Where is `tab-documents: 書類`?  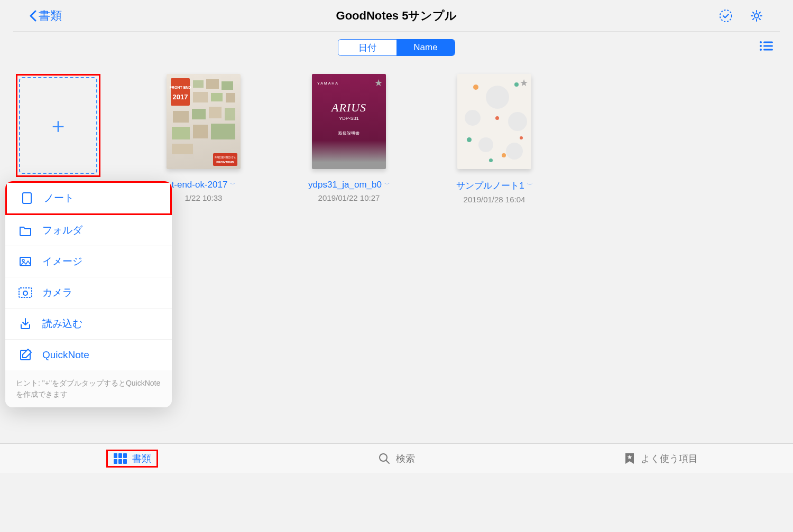
tab-documents: 書類 is located at coordinates (132, 459).